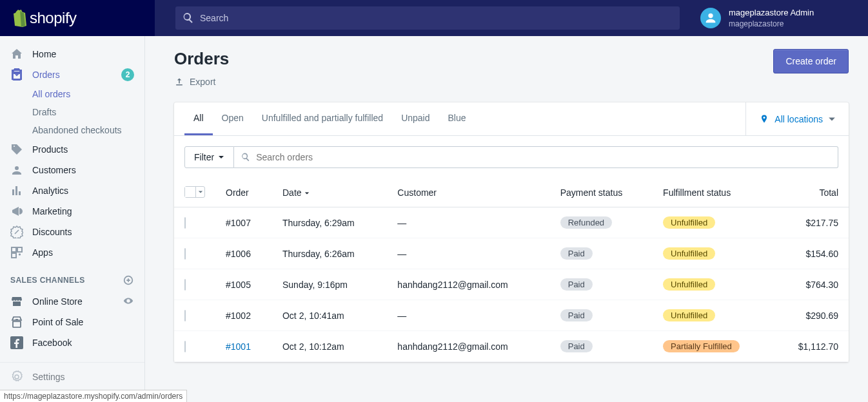  What do you see at coordinates (457, 119) in the screenshot?
I see `tab-blue: Blue` at bounding box center [457, 119].